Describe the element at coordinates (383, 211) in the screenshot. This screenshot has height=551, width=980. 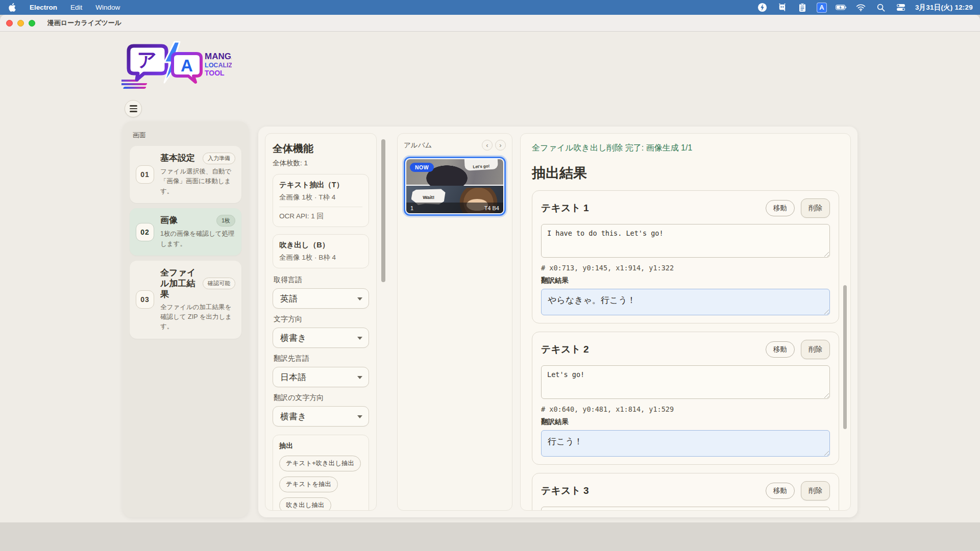
I see `functions-scrollbar` at that location.